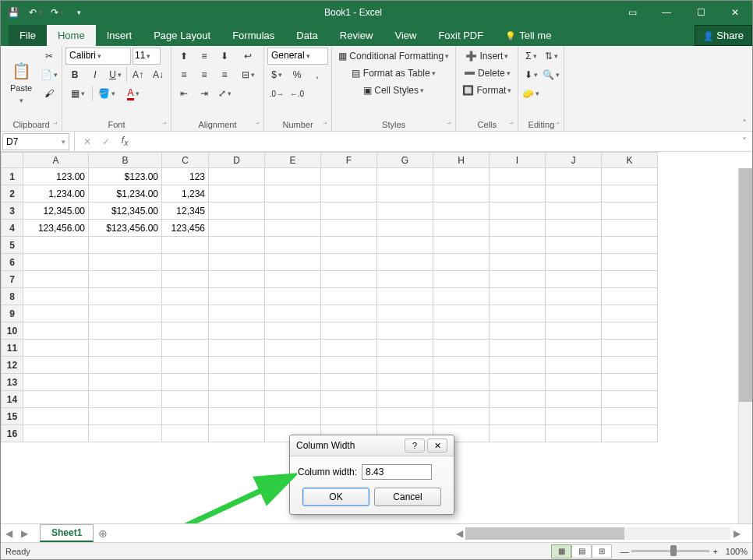  What do you see at coordinates (49, 93) in the screenshot?
I see `format-painter-button: 🖌` at bounding box center [49, 93].